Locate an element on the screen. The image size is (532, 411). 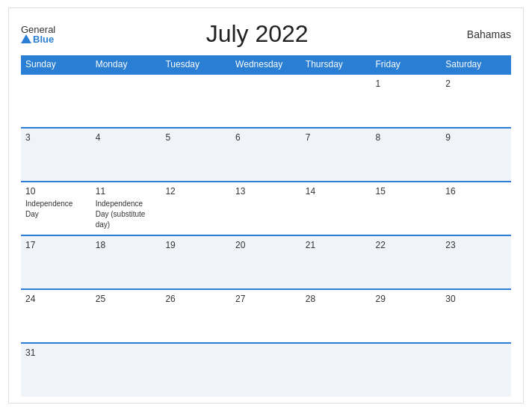
calendar-day-cell: 25 is located at coordinates (126, 316).